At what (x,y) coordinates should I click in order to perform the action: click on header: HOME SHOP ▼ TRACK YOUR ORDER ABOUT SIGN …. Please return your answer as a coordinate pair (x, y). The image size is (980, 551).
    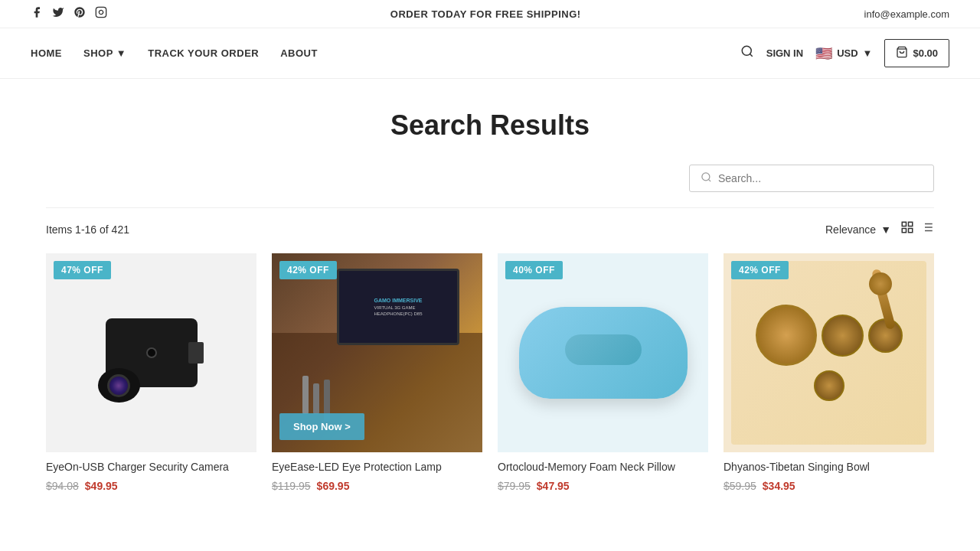
    Looking at the image, I should click on (490, 54).